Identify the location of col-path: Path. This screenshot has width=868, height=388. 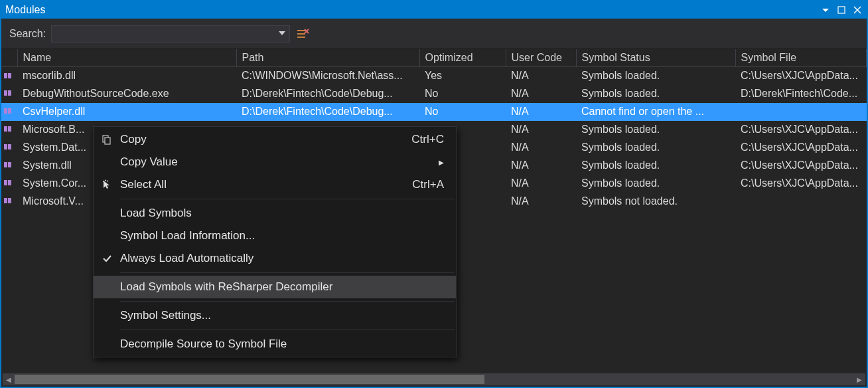
(328, 58).